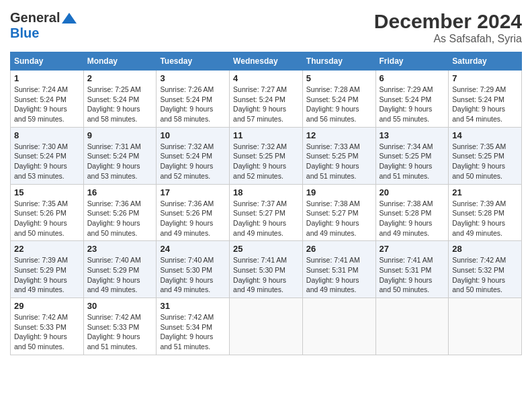 Image resolution: width=532 pixels, height=411 pixels. Describe the element at coordinates (47, 161) in the screenshot. I see `day-info: Sunrise: 7:30 AMSunset: 5:24 PMDaylight:…` at that location.